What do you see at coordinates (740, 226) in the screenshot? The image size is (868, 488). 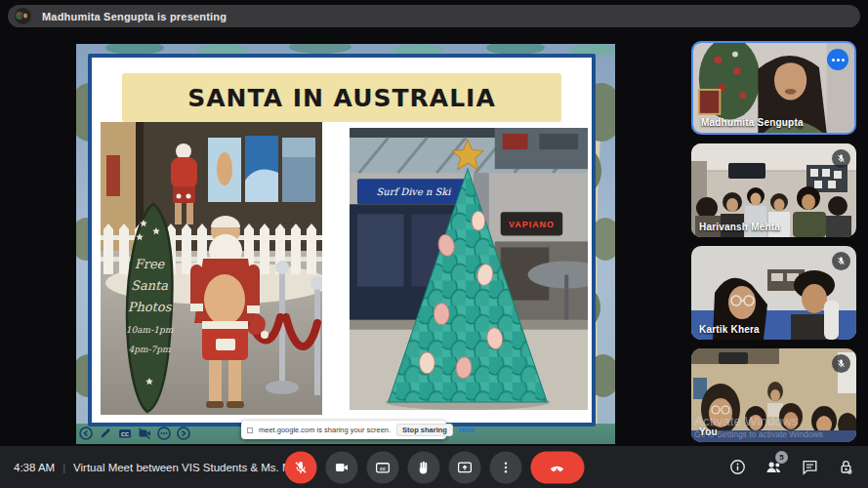 I see `participant-name: Harivansh Mehta` at bounding box center [740, 226].